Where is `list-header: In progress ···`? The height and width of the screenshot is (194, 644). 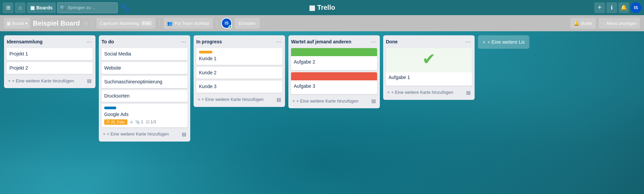
list-header: In progress ··· is located at coordinates (239, 42).